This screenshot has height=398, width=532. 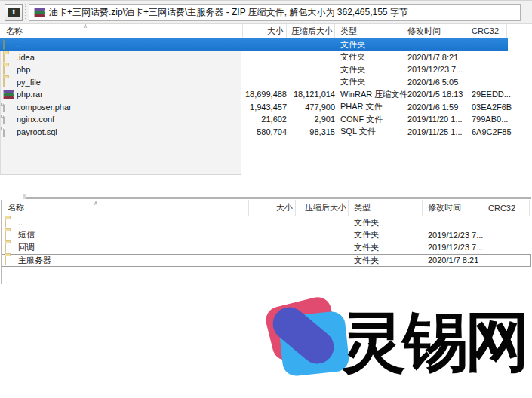 I want to click on table-row: 回调 文件夹 2019/12/23 7..., so click(x=266, y=247).